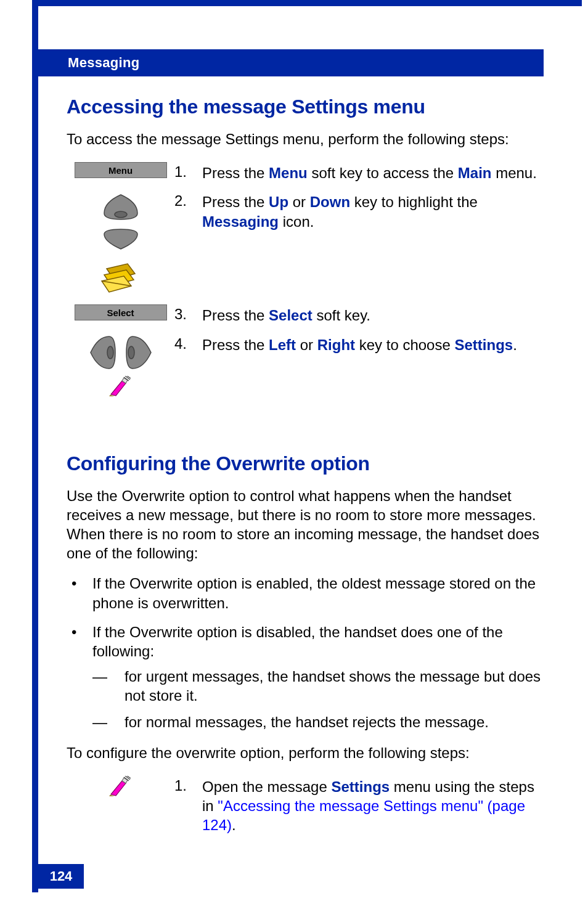 The width and height of the screenshot is (588, 909). Describe the element at coordinates (333, 686) in the screenshot. I see `dash-text: for urgent messages, the handset shows t…` at that location.